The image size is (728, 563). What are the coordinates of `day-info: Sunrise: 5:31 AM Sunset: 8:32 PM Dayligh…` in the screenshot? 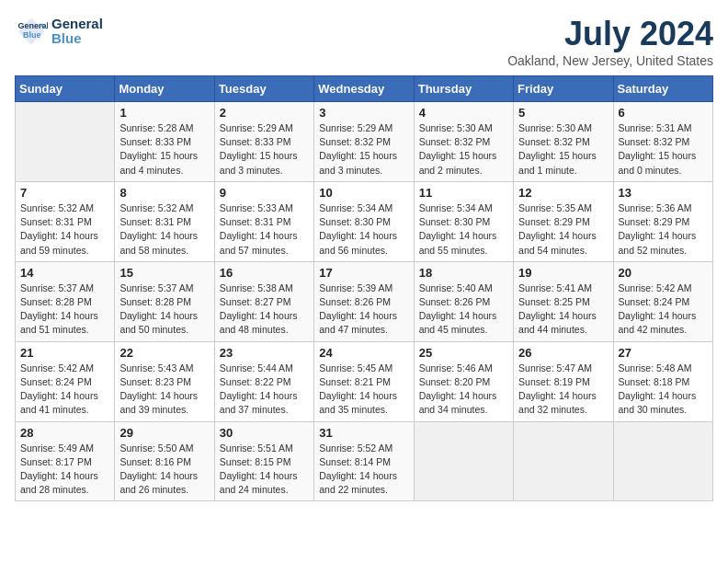 It's located at (664, 149).